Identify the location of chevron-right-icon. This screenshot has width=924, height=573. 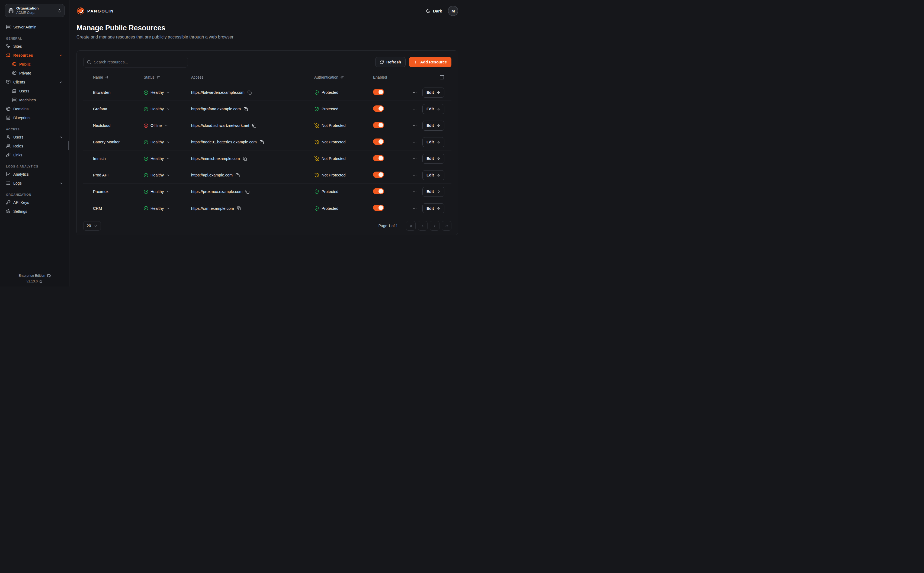
(435, 226).